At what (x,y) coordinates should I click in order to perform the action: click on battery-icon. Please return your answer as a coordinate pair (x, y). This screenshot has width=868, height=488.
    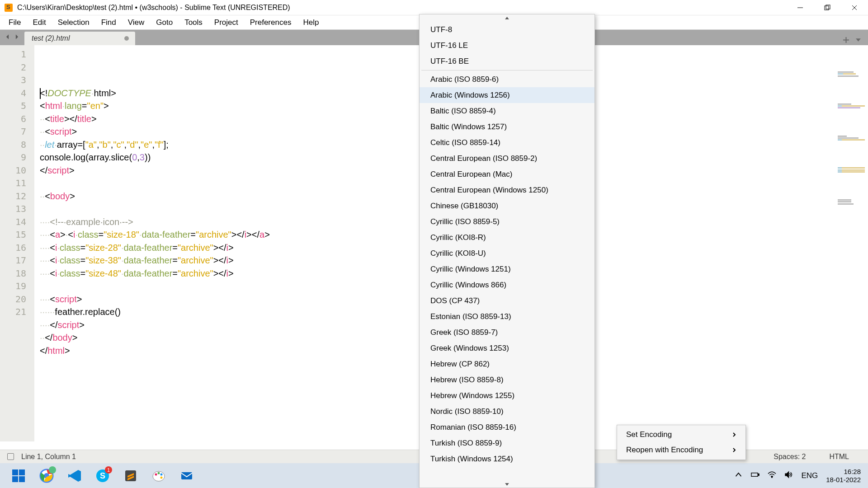
    Looking at the image, I should click on (755, 475).